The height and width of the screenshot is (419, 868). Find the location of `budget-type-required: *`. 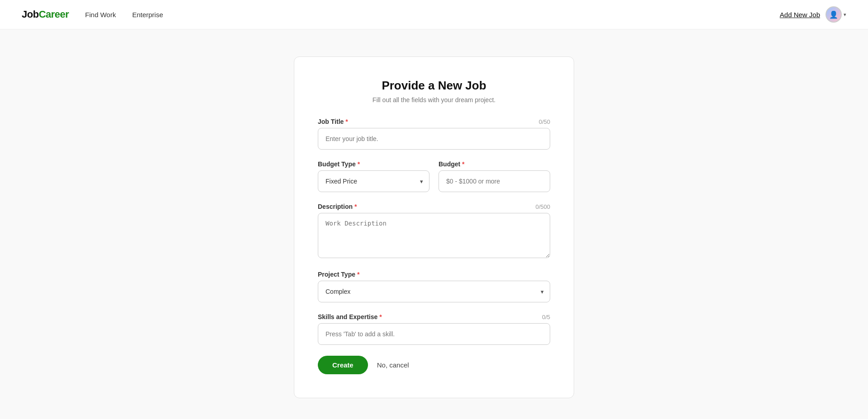

budget-type-required: * is located at coordinates (359, 164).